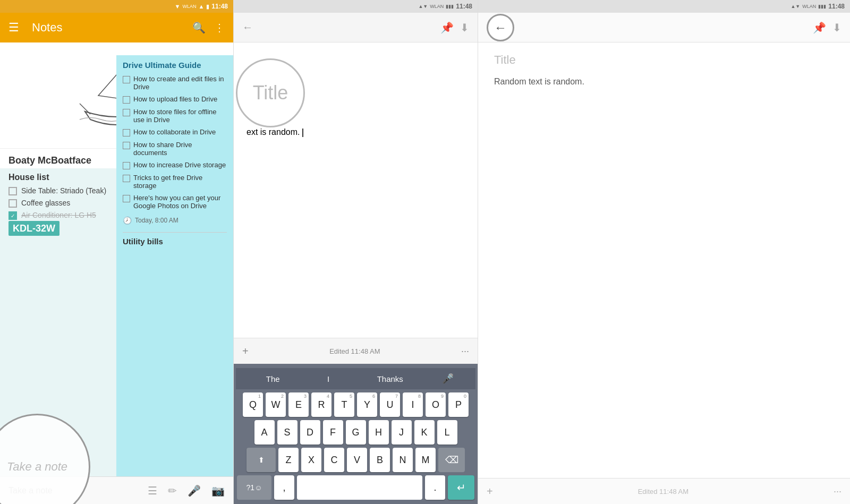 The image size is (850, 504). Describe the element at coordinates (380, 460) in the screenshot. I see `key-b: B` at that location.